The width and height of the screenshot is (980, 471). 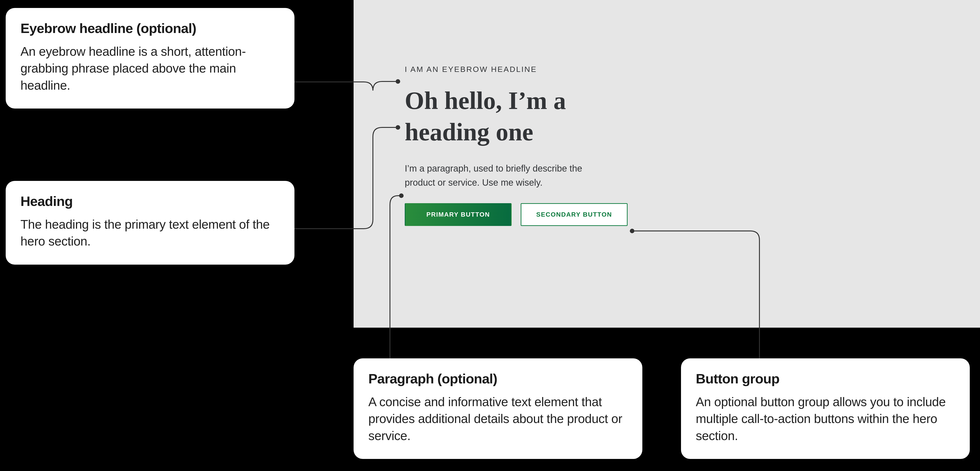 What do you see at coordinates (458, 215) in the screenshot?
I see `primary-button: PRIMARY BUTTON` at bounding box center [458, 215].